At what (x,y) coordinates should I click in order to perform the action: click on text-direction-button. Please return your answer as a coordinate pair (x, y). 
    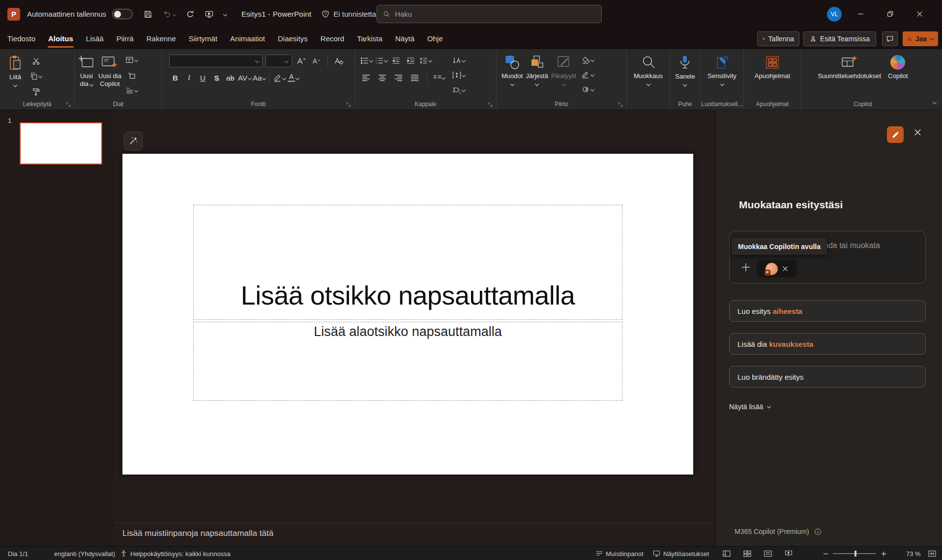
    Looking at the image, I should click on (459, 60).